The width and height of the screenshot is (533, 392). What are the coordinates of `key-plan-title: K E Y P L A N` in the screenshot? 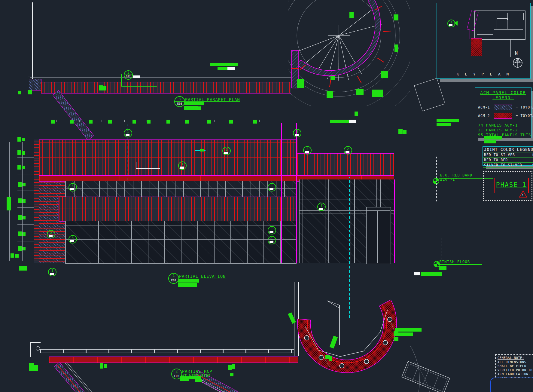 It's located at (484, 74).